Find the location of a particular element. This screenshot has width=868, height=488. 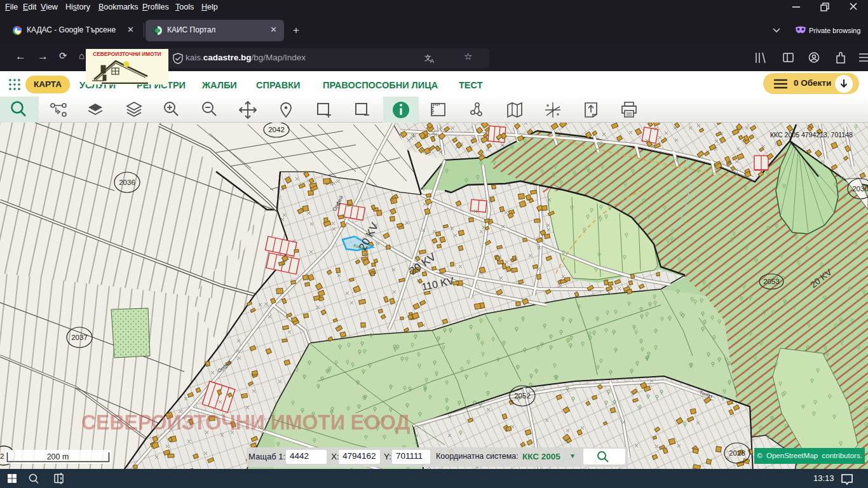

svg-text: 2037 is located at coordinates (79, 337).